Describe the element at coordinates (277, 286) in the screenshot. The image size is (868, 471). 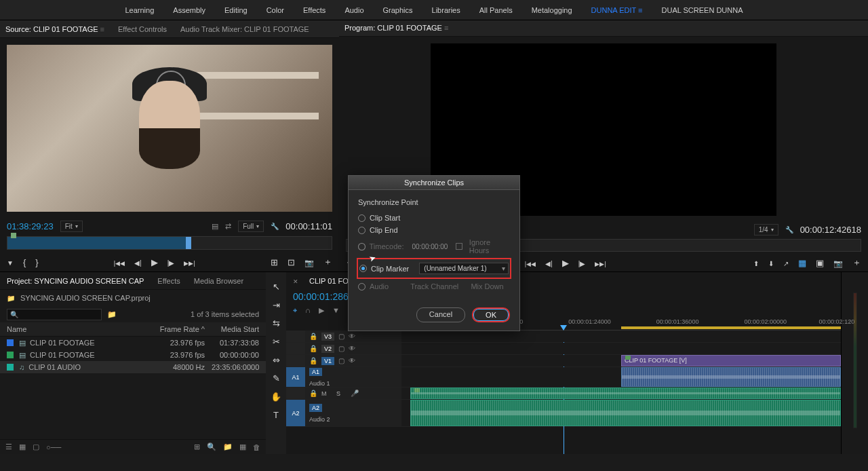
I see `selection-tool: ↖` at that location.